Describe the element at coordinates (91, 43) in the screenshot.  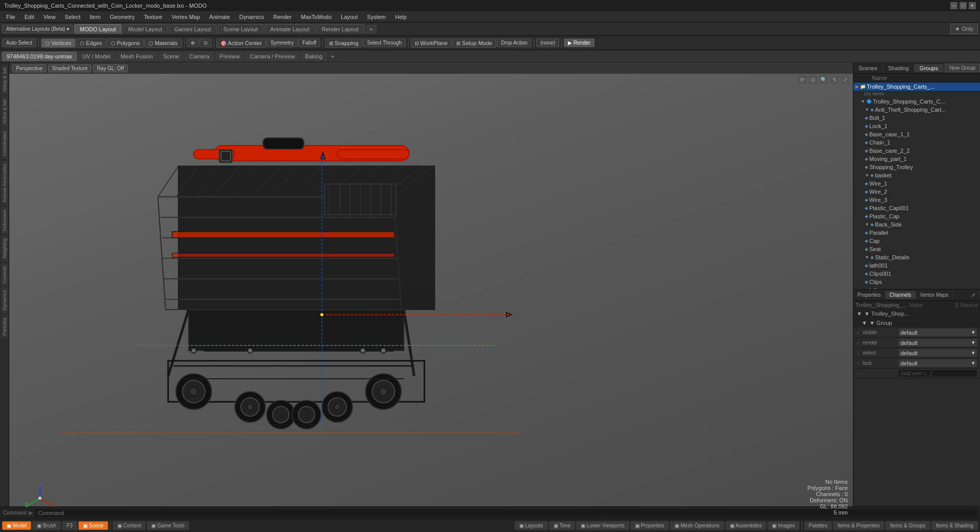
I see `edges-btn: ⬡ Edges` at that location.